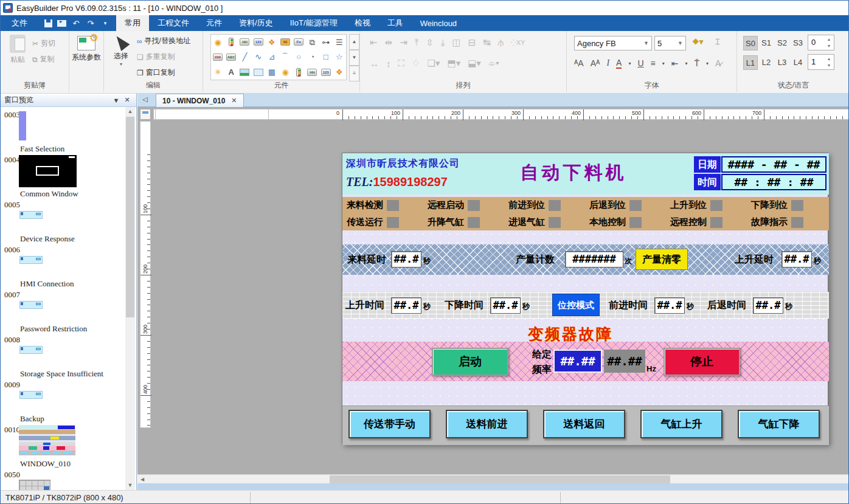 This screenshot has height=504, width=849. I want to click on align-bottom-icon: ⤓, so click(443, 43).